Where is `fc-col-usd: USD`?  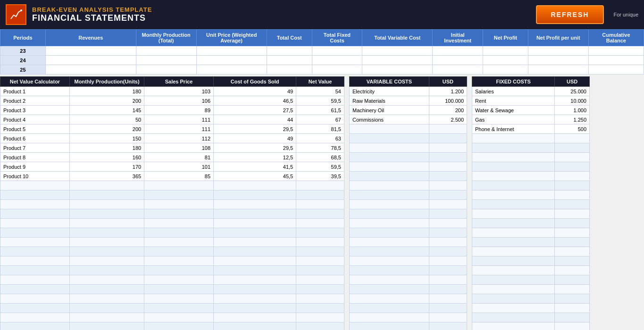 fc-col-usd: USD is located at coordinates (572, 82).